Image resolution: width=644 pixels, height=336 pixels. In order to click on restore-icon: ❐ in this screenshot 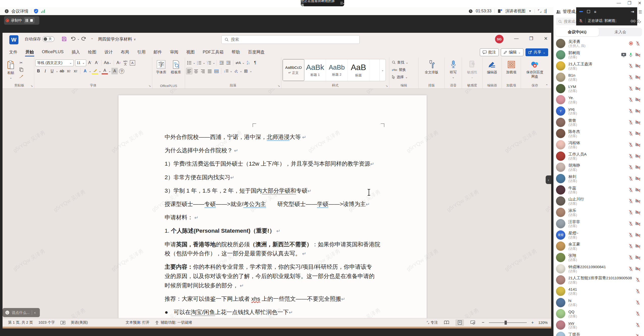, I will do `click(629, 3)`.